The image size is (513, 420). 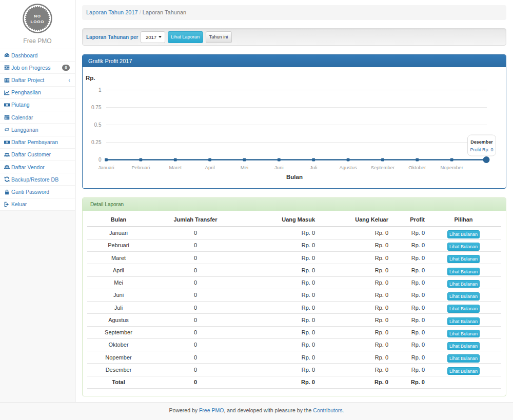 What do you see at coordinates (90, 78) in the screenshot?
I see `svg-text: Rp.` at bounding box center [90, 78].